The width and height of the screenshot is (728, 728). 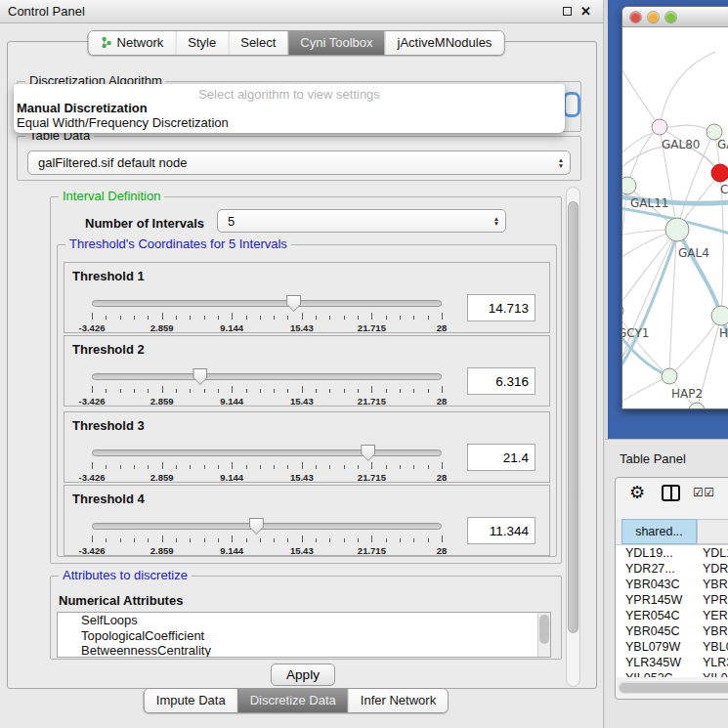 What do you see at coordinates (362, 221) in the screenshot?
I see `number-of-intervals-combobox: 5 ▲▼` at bounding box center [362, 221].